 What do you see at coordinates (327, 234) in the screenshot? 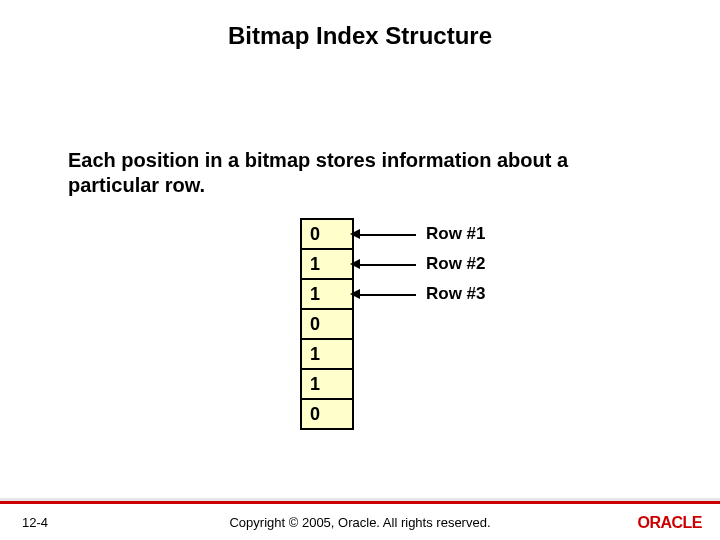
I see `bitmap-cell: 0 Row #1` at bounding box center [327, 234].